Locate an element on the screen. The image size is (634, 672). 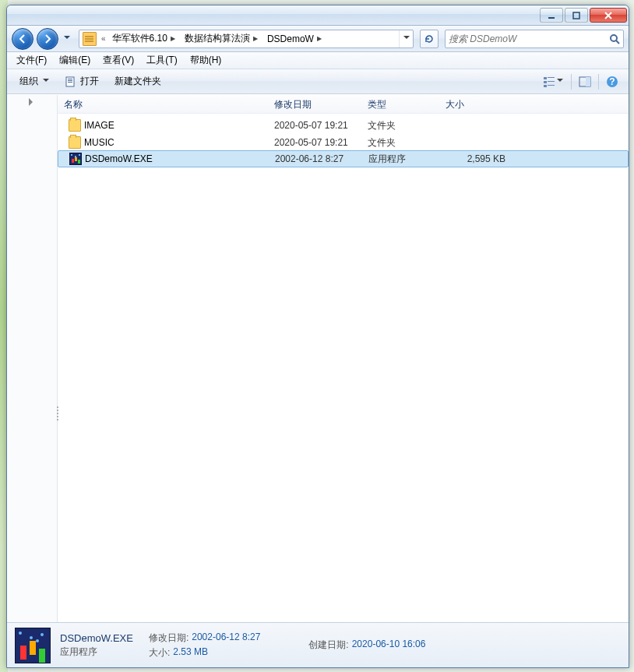
column-date: 修改日期 is located at coordinates (315, 104).